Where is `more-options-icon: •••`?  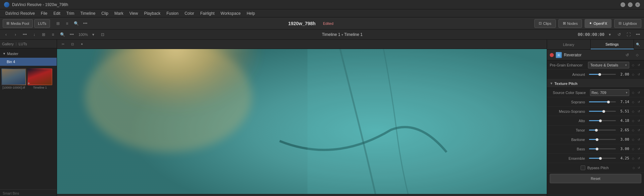
more-options-icon: ••• is located at coordinates (72, 35).